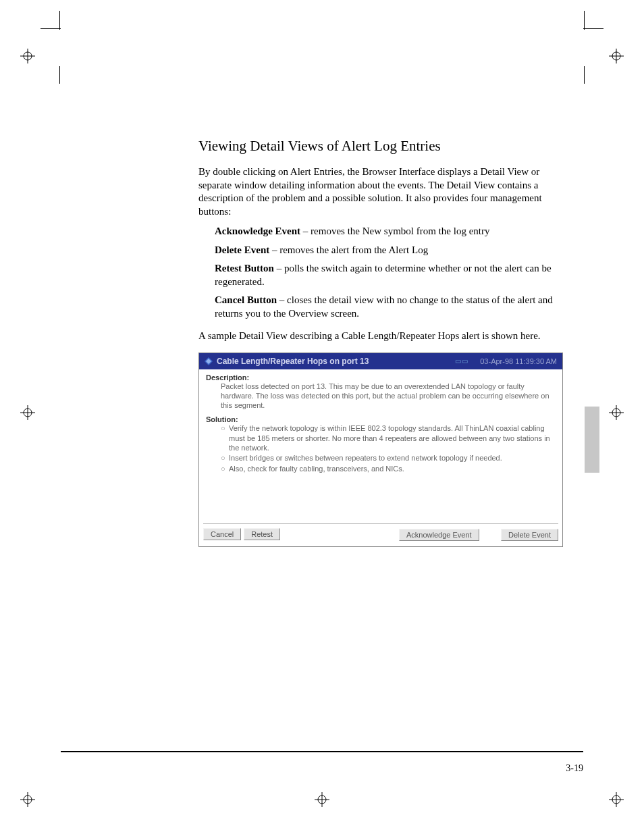 The width and height of the screenshot is (644, 834). I want to click on page-number: 3-19, so click(574, 768).